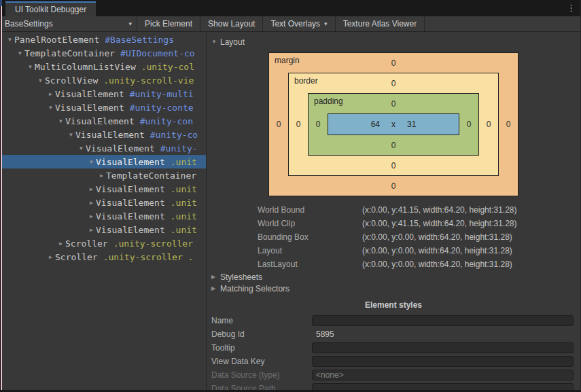  What do you see at coordinates (393, 251) in the screenshot?
I see `bounds-row: Layout(x:0.00, y:0.00, width:64.20, heig…` at bounding box center [393, 251].